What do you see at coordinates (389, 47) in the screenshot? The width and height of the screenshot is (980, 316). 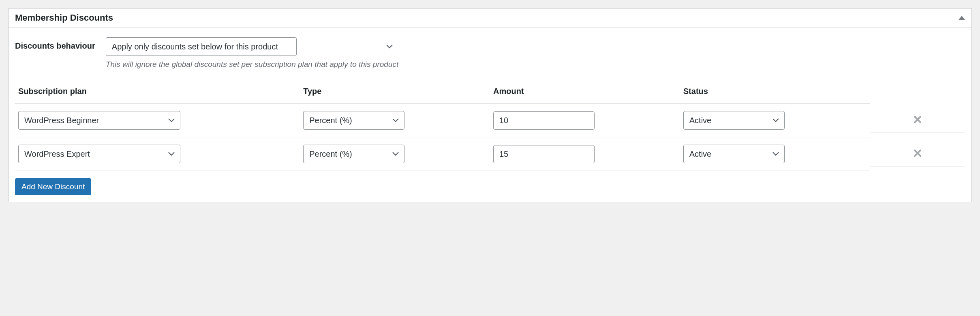 I see `chevron-down-icon` at bounding box center [389, 47].